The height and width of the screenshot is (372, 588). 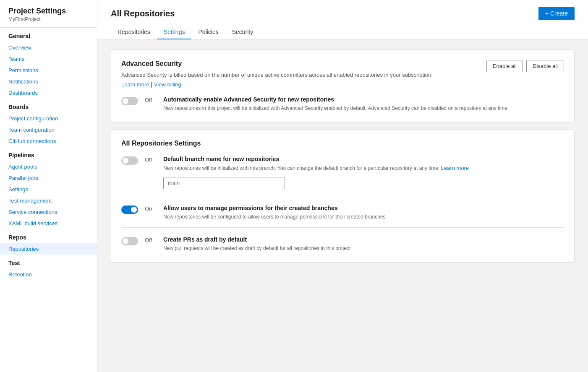 I want to click on sidebar-section-repos: Repos, so click(x=49, y=236).